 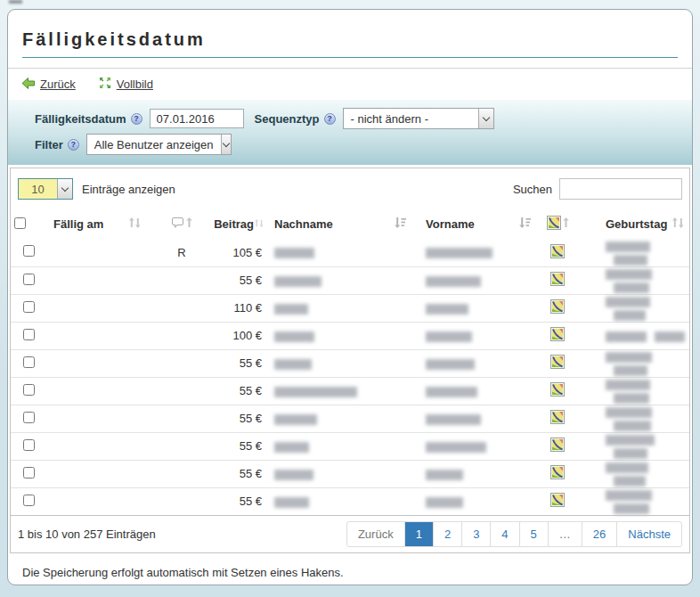 I want to click on back-link-label: Zurück, so click(x=58, y=84).